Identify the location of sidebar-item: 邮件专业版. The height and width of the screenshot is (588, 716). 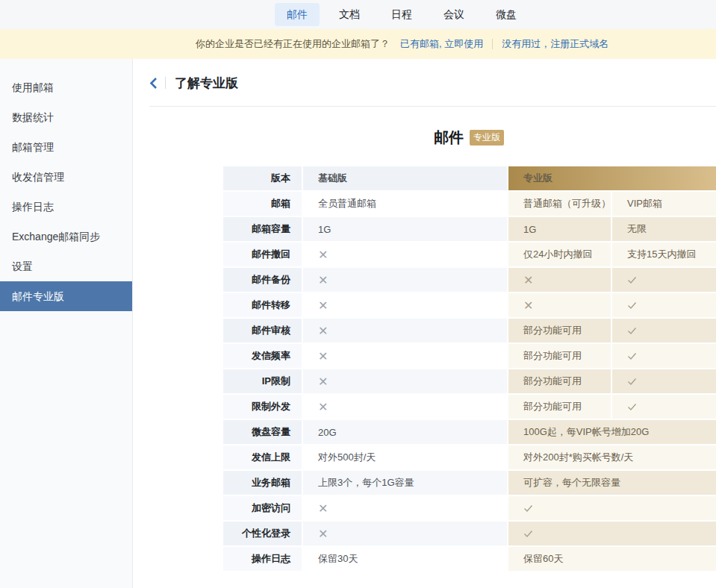
(66, 296).